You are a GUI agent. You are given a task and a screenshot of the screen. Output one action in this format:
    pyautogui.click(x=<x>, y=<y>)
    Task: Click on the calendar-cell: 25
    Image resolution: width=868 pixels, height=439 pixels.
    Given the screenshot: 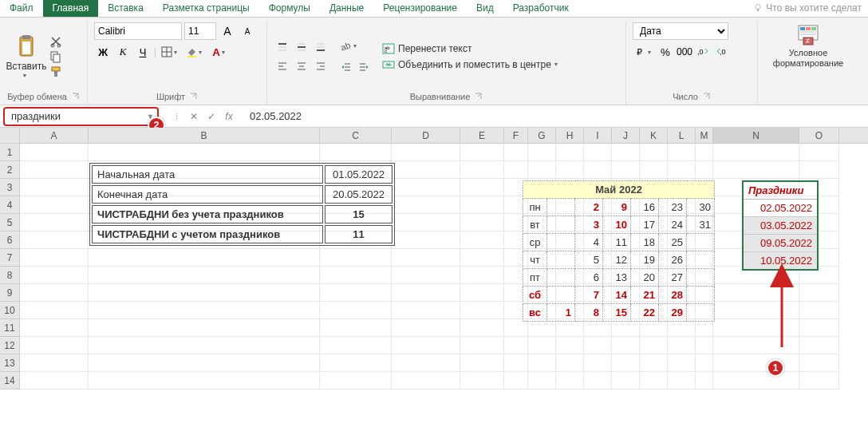 What is the action you would take?
    pyautogui.click(x=673, y=243)
    